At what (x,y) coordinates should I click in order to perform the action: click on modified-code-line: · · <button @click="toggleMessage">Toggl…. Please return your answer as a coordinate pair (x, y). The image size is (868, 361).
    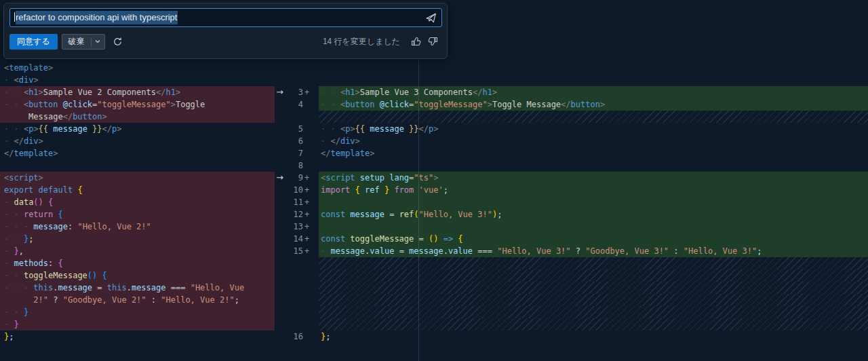
    Looking at the image, I should click on (593, 104).